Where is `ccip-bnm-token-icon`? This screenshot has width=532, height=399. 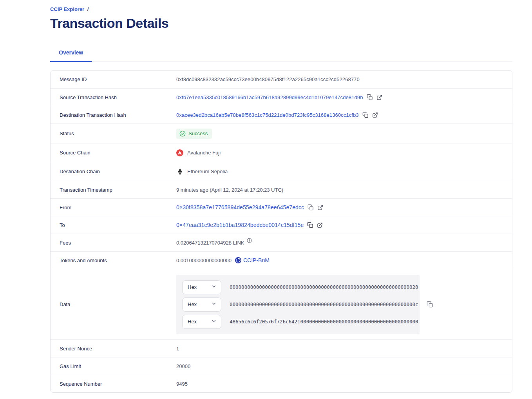
ccip-bnm-token-icon is located at coordinates (238, 260).